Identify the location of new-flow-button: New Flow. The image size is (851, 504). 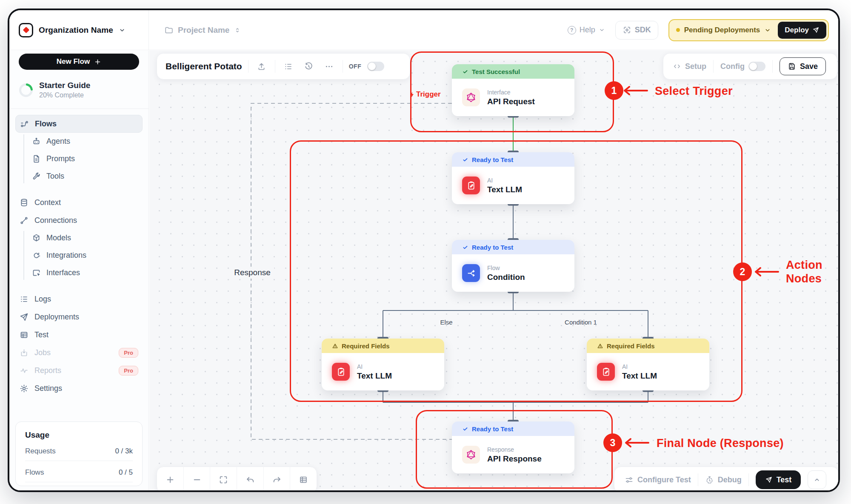
(79, 62).